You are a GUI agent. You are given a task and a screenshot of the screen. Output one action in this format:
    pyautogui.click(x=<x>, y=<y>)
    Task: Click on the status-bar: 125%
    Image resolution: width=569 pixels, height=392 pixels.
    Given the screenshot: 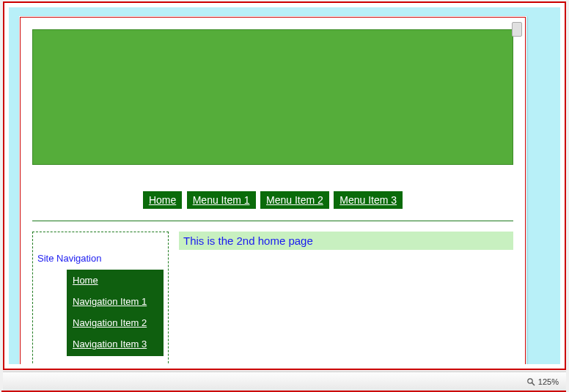 What is the action you would take?
    pyautogui.click(x=284, y=381)
    